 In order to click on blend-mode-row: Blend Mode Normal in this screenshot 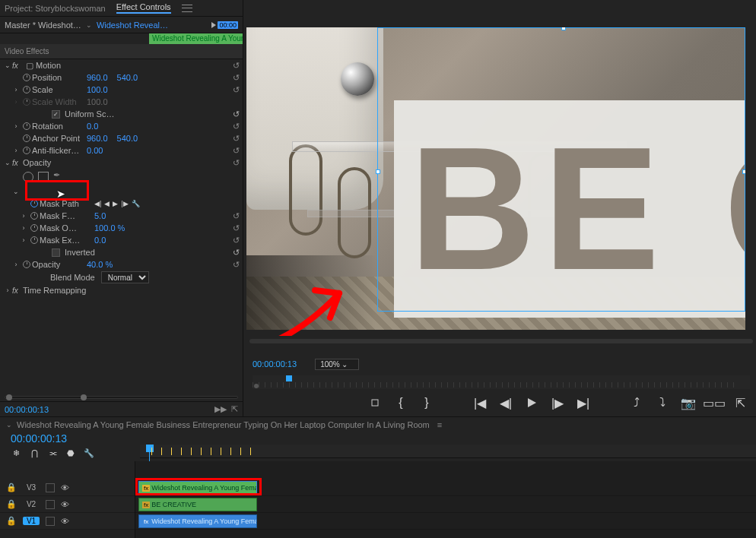, I will do `click(125, 277)`.